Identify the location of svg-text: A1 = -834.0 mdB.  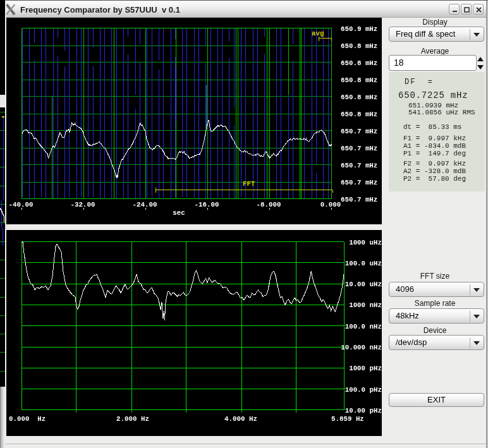
(435, 146).